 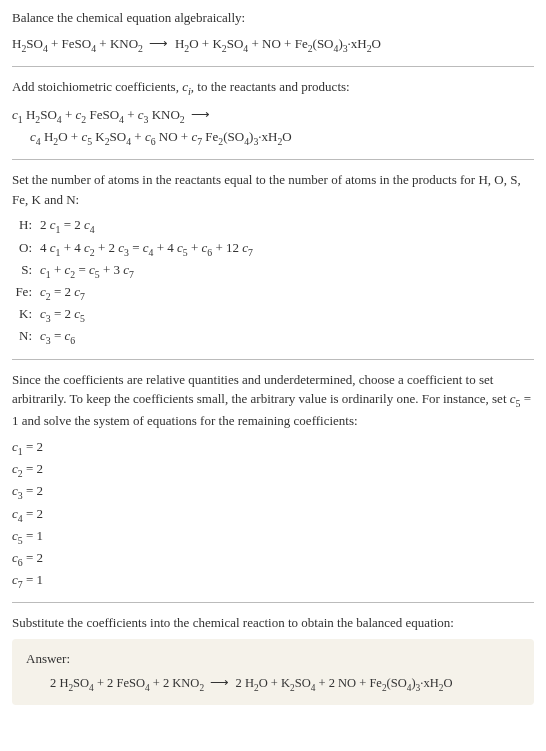 I want to click on stoich-equation: c1 H2SO4 + c2 FeSO4 + c3 KNO2 ⟶ c4 H2O +…, so click(x=273, y=127).